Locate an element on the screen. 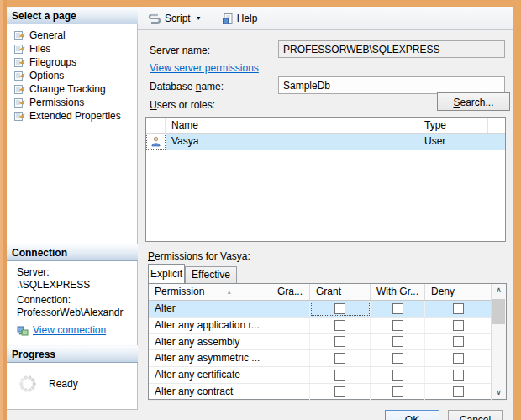 The width and height of the screenshot is (521, 420). cancel-button: Cancel is located at coordinates (476, 415).